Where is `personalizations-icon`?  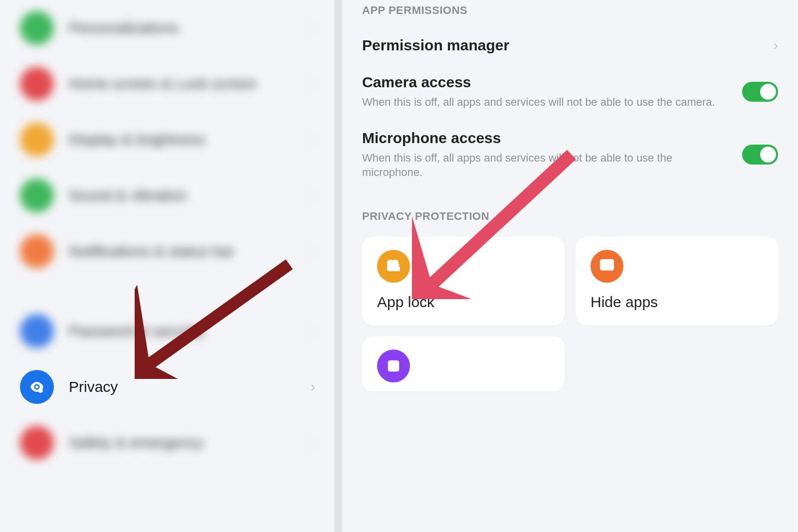
personalizations-icon is located at coordinates (37, 28).